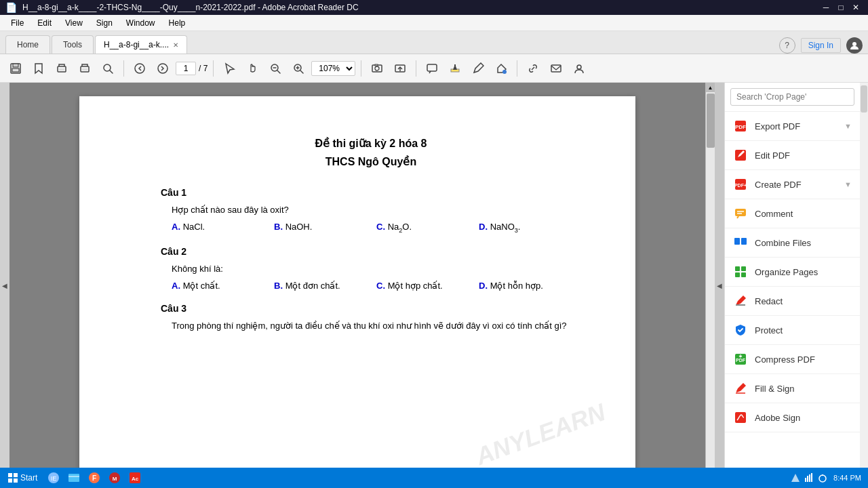  Describe the element at coordinates (94, 478) in the screenshot. I see `taskbar-icon-3: F` at that location.